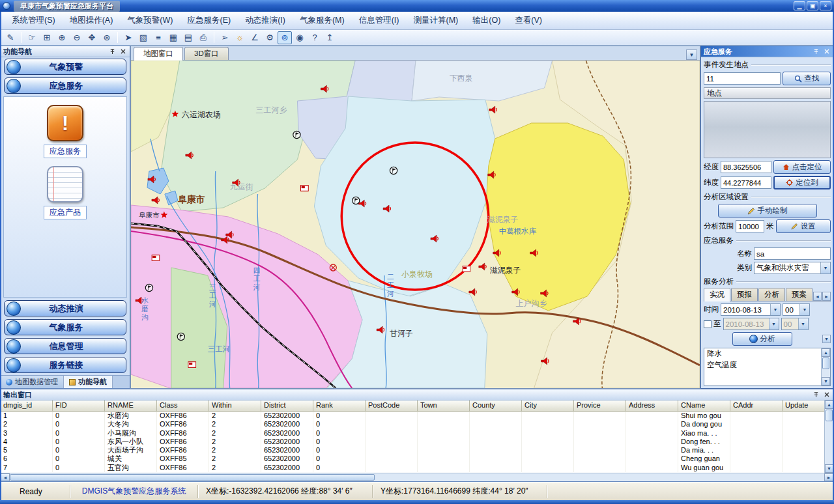 The height and width of the screenshot is (504, 834). What do you see at coordinates (799, 6) in the screenshot?
I see `minimize-button: ▁` at bounding box center [799, 6].